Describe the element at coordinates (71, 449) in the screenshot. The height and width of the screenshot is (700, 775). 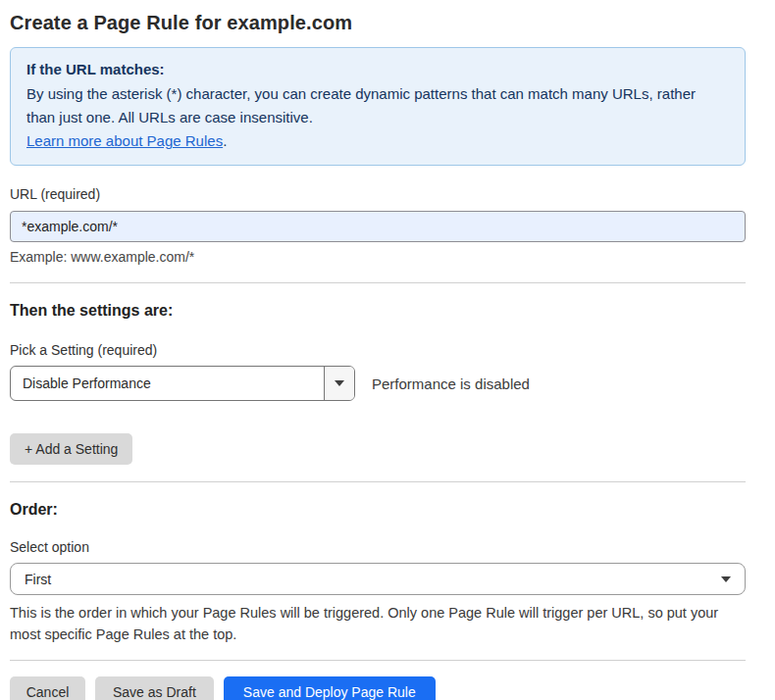
I see `add-setting-button: + Add a Setting` at that location.